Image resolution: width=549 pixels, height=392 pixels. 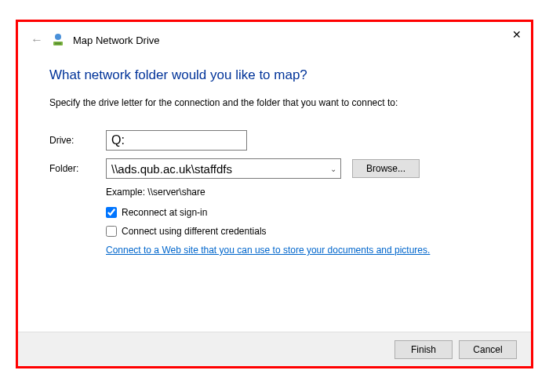 I want to click on close-icon: ✕, so click(x=517, y=34).